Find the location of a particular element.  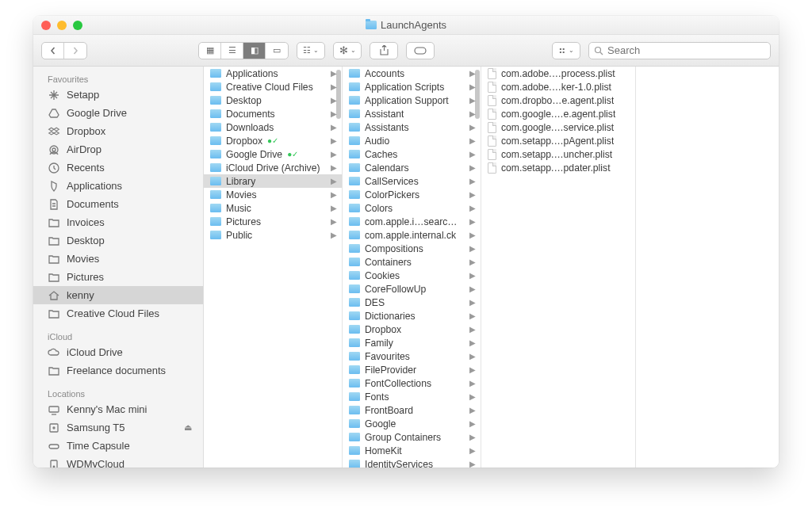

folder-row: HomeKit▶ is located at coordinates (412, 450).